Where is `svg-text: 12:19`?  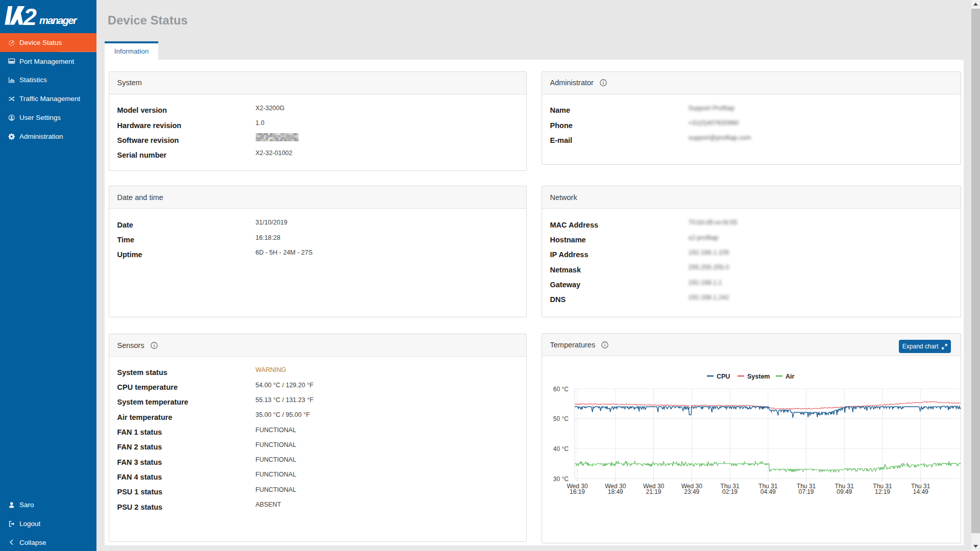
svg-text: 12:19 is located at coordinates (882, 492).